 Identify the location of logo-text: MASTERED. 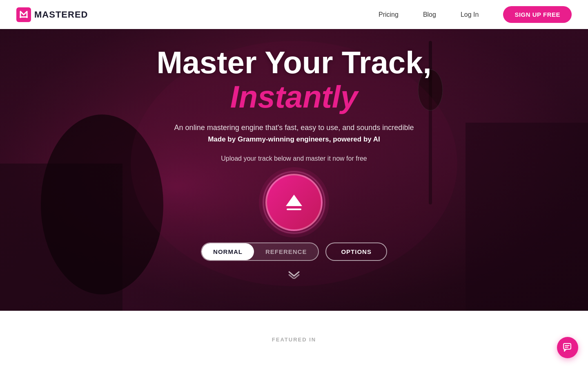
(61, 15).